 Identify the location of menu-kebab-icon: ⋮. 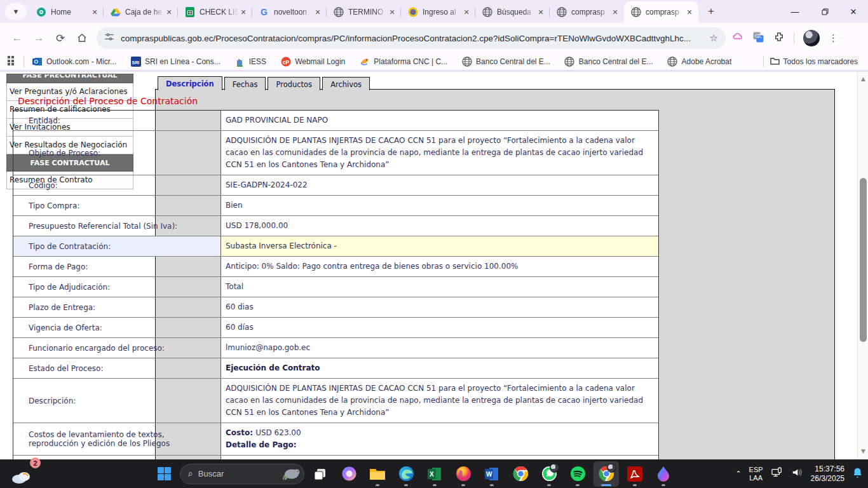
(834, 38).